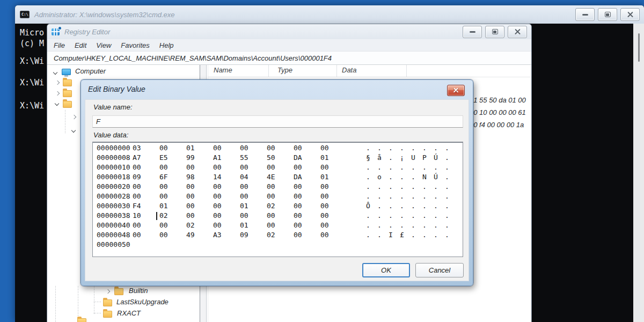  I want to click on data-value-fragment: 00 f4 00 00 00 1a, so click(497, 125).